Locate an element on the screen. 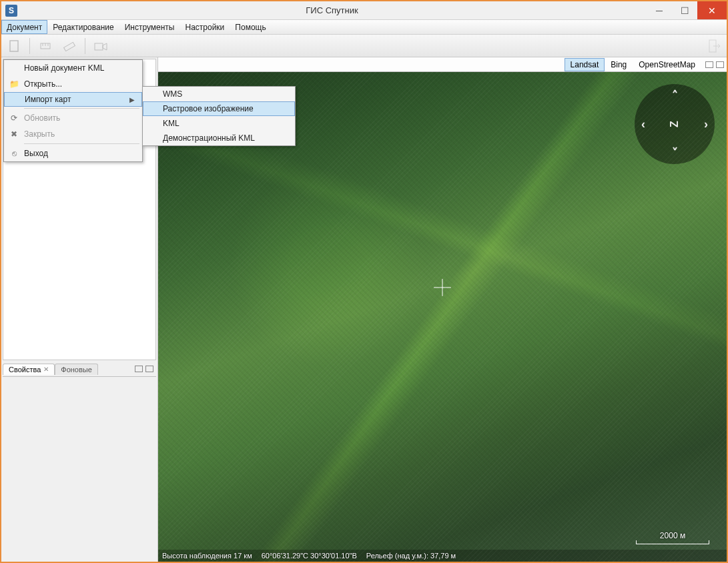 This screenshot has width=728, height=563. status-coordinates: 60°06'31.29"С 30°30'01.10"В is located at coordinates (310, 556).